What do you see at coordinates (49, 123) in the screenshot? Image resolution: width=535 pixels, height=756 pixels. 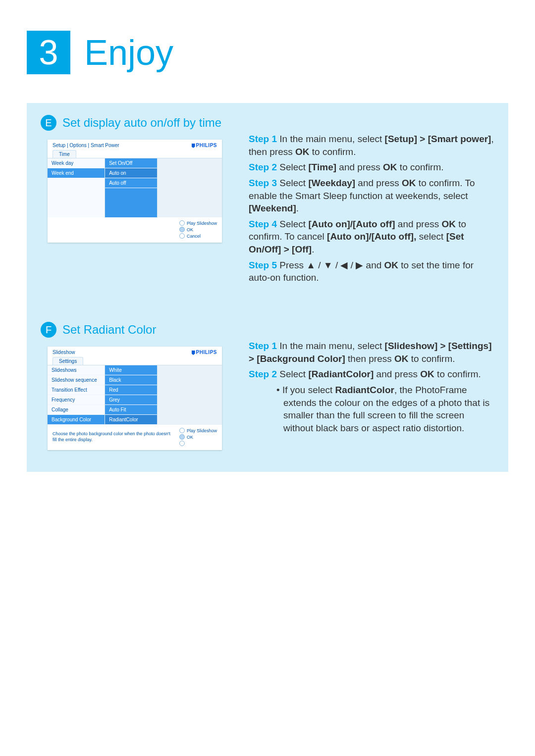 I see `section-e-badge: E` at bounding box center [49, 123].